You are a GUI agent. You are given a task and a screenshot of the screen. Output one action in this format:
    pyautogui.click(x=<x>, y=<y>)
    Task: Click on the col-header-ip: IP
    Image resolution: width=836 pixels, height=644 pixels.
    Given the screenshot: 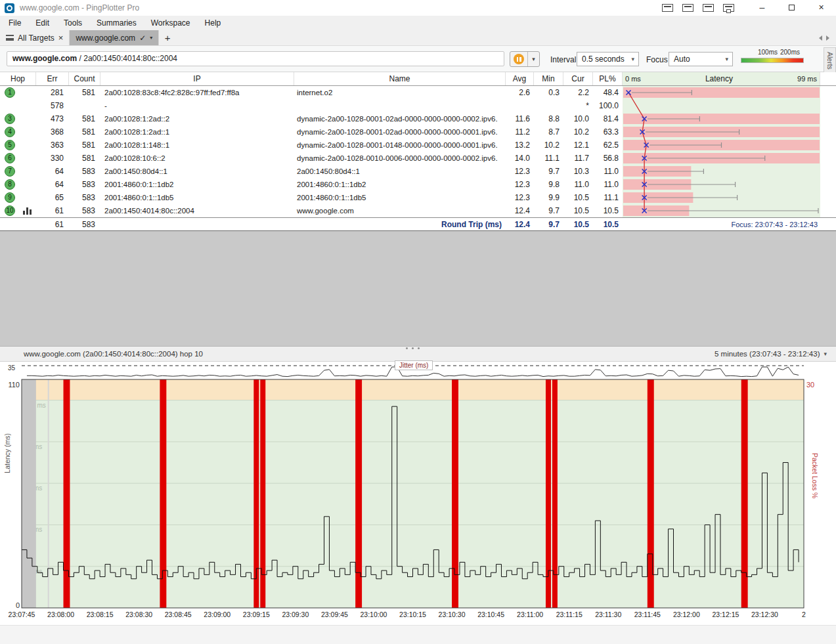 What is the action you would take?
    pyautogui.click(x=197, y=79)
    